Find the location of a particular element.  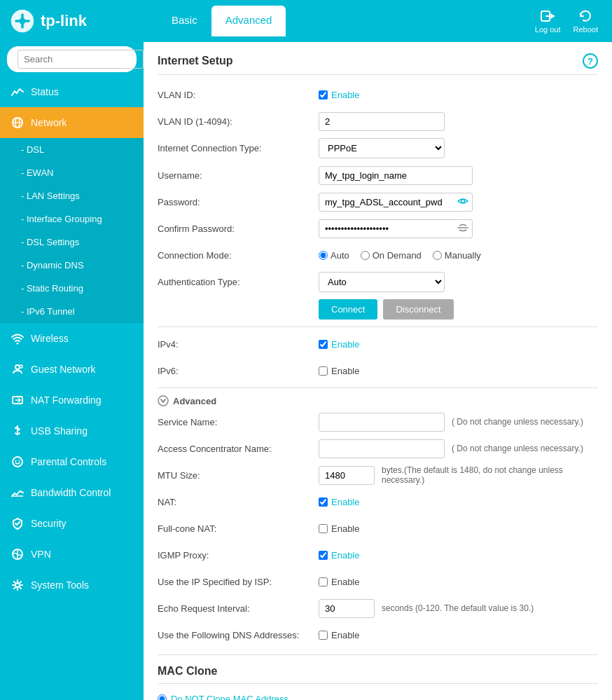

connect-button: Connect is located at coordinates (348, 310).